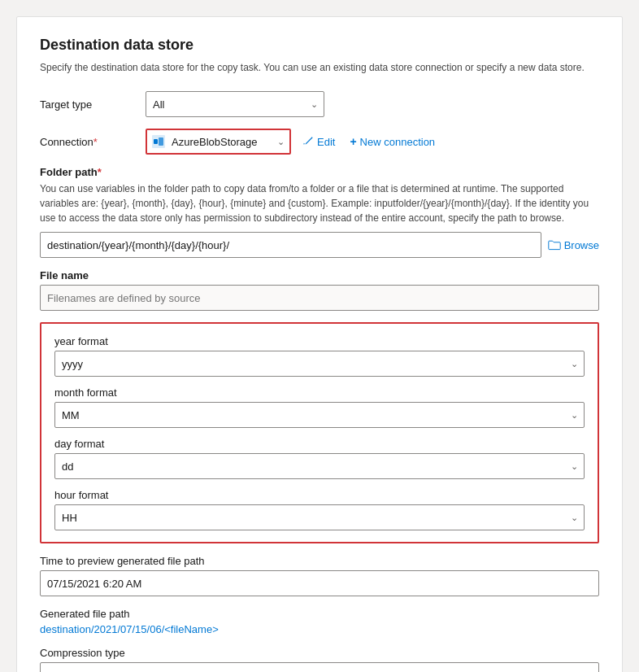 This screenshot has height=672, width=639. Describe the element at coordinates (554, 245) in the screenshot. I see `browse-icon` at that location.